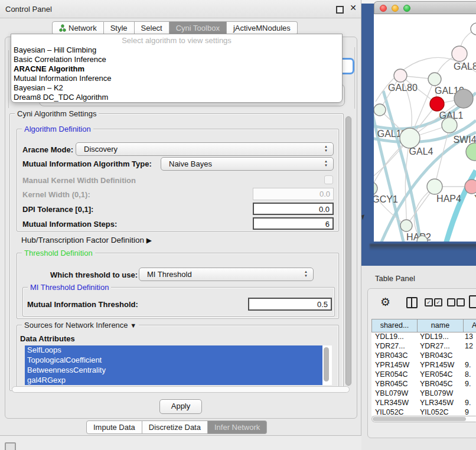 This screenshot has height=450, width=476. Describe the element at coordinates (424, 419) in the screenshot. I see `table-horizontal-scrollbar` at that location.